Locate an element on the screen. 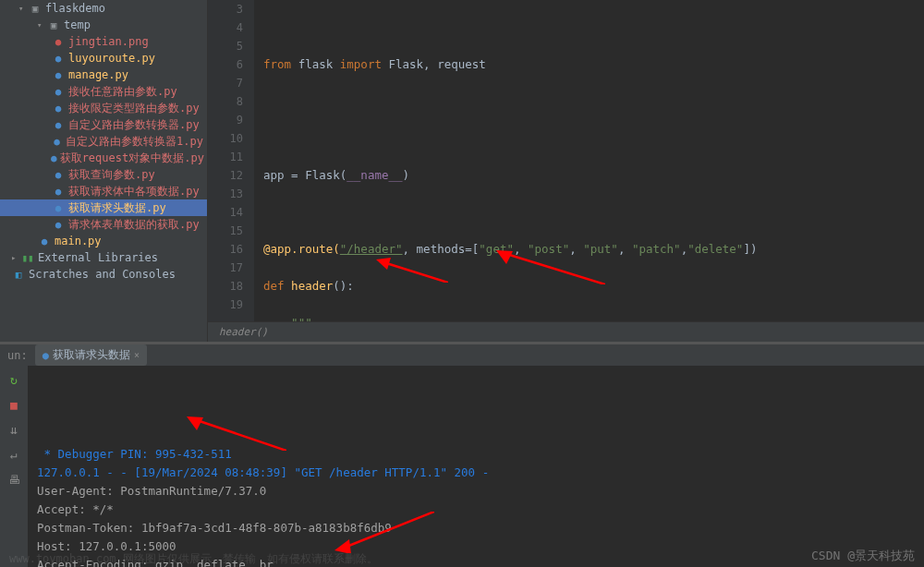  tree-file: ● main.py is located at coordinates (103, 241).